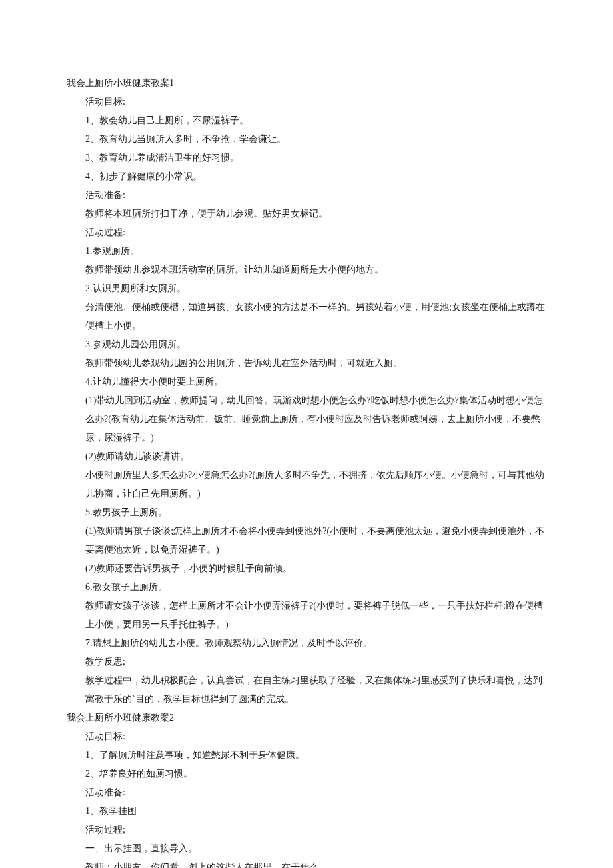  I want to click on paragraph: 分清便池、便桶或便槽，知道男孩、女孩小便的方法是不一样的。男孩站着小便，用便池;…, so click(316, 317).